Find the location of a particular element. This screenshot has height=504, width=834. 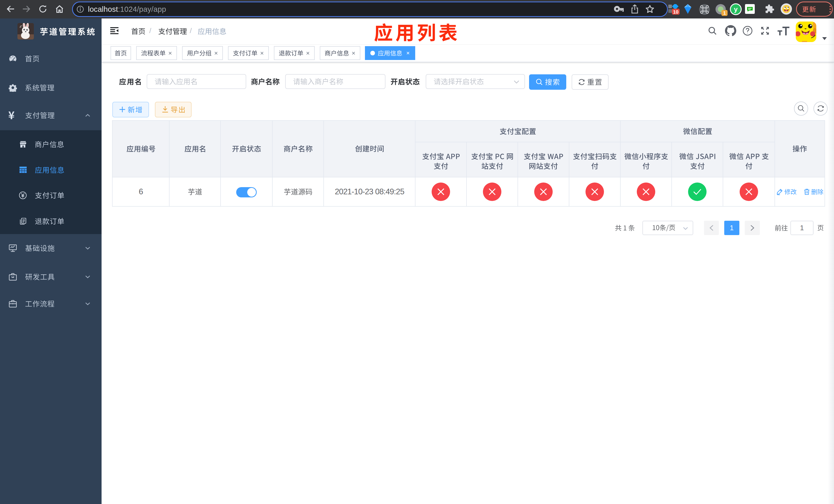

svg-text: 10 is located at coordinates (676, 12).